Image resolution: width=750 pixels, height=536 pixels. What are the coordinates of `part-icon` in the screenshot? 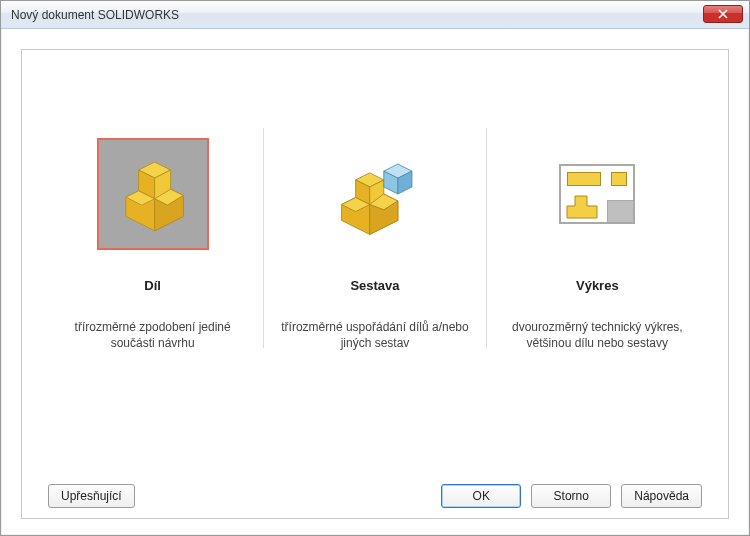 It's located at (153, 194).